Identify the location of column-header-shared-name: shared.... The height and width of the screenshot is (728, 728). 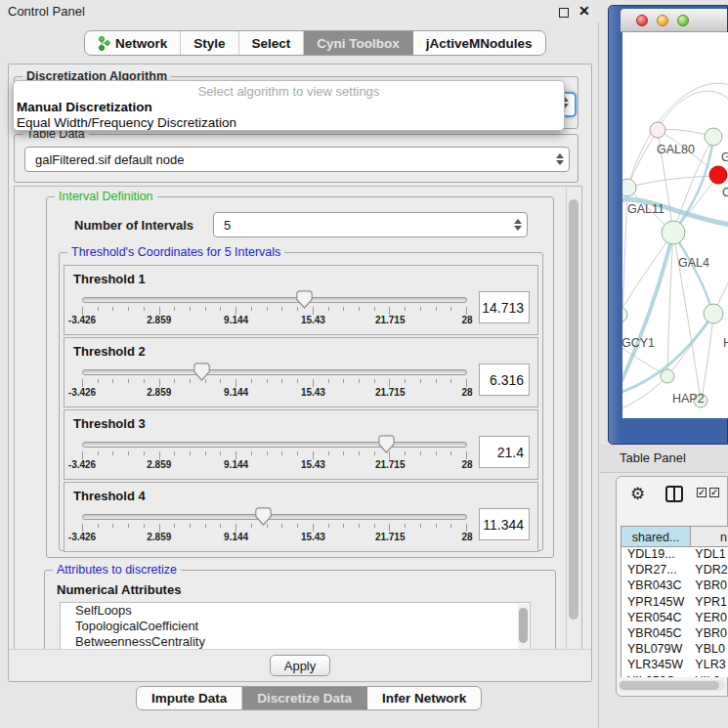
(657, 536).